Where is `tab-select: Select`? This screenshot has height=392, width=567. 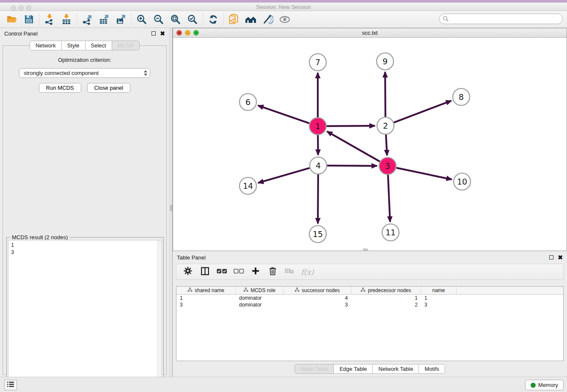 tab-select: Select is located at coordinates (99, 46).